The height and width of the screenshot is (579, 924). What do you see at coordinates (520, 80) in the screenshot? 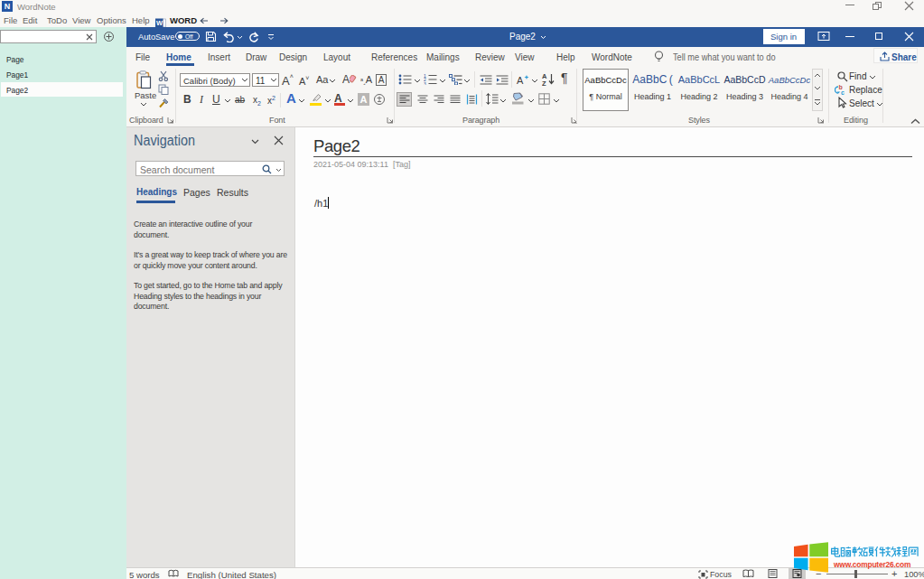
I see `svg-text: A` at bounding box center [520, 80].